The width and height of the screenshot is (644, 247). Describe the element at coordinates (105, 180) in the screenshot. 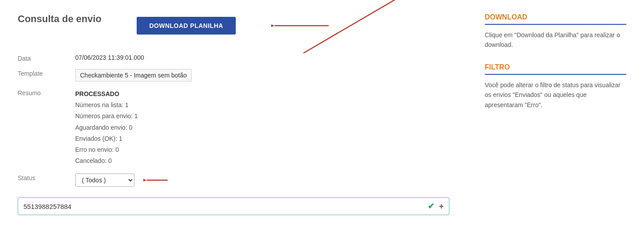

I see `status-select: ( Todos ) Enviados (OK) Erro no envio` at that location.